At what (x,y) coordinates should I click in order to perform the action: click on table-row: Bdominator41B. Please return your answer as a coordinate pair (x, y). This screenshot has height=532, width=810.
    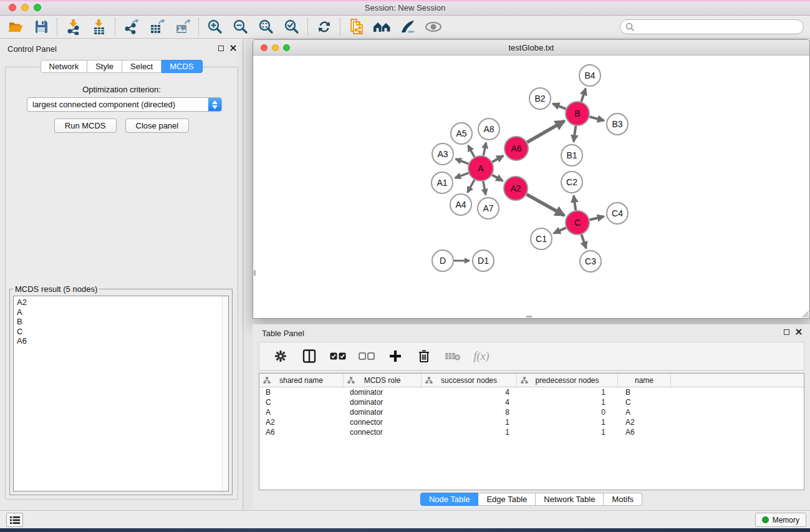
    Looking at the image, I should click on (531, 392).